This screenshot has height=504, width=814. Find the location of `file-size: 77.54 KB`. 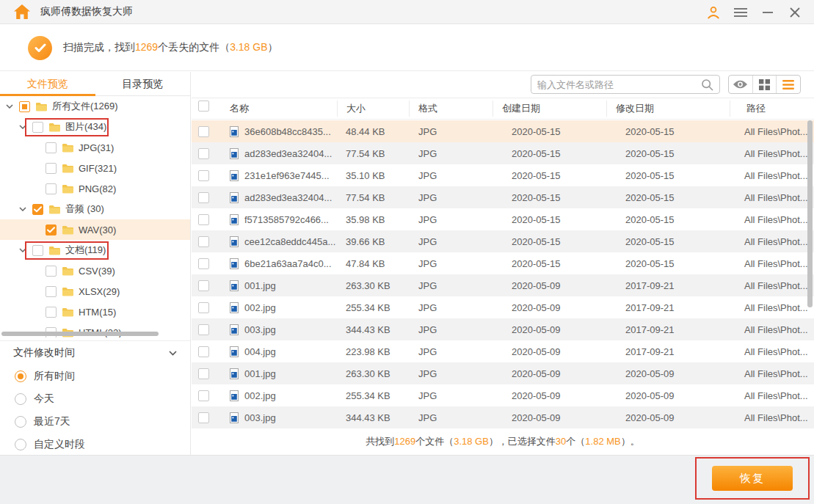

file-size: 77.54 KB is located at coordinates (373, 198).